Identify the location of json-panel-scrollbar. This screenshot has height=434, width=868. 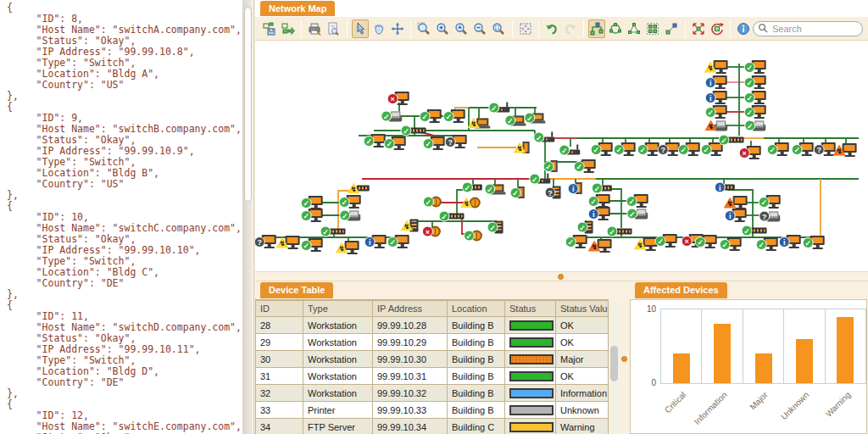
(248, 217).